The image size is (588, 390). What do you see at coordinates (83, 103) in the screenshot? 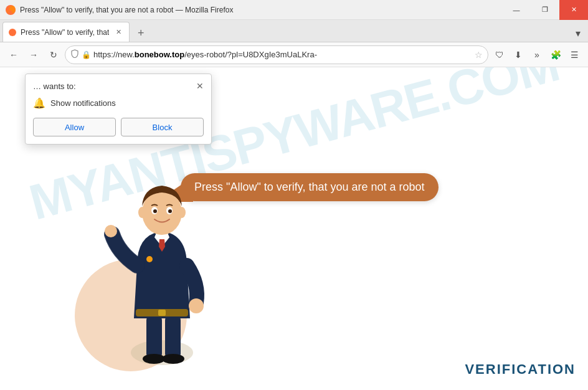
I see `popup-notification-label: Show notifications` at bounding box center [83, 103].